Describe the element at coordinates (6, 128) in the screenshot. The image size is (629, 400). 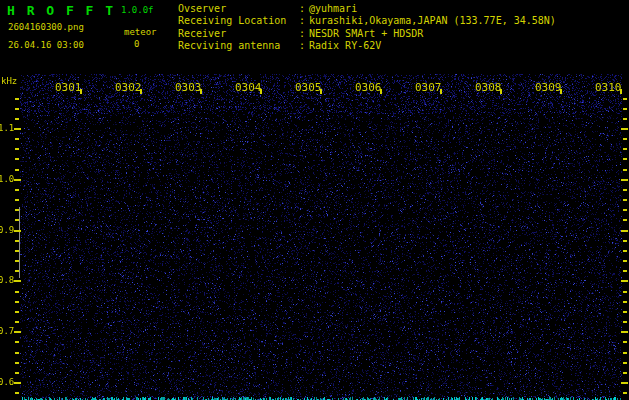
I see `y-axis-tick-label: 1.1` at that location.